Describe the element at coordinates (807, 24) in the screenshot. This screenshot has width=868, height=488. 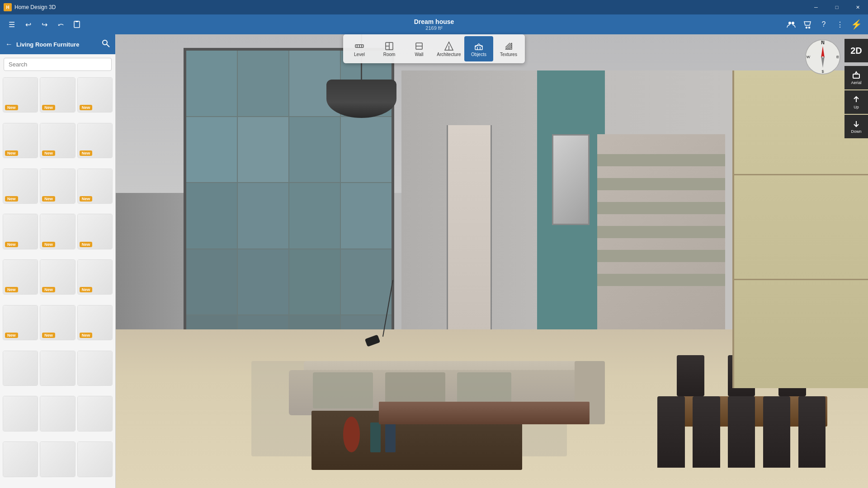
I see `shop-button` at that location.